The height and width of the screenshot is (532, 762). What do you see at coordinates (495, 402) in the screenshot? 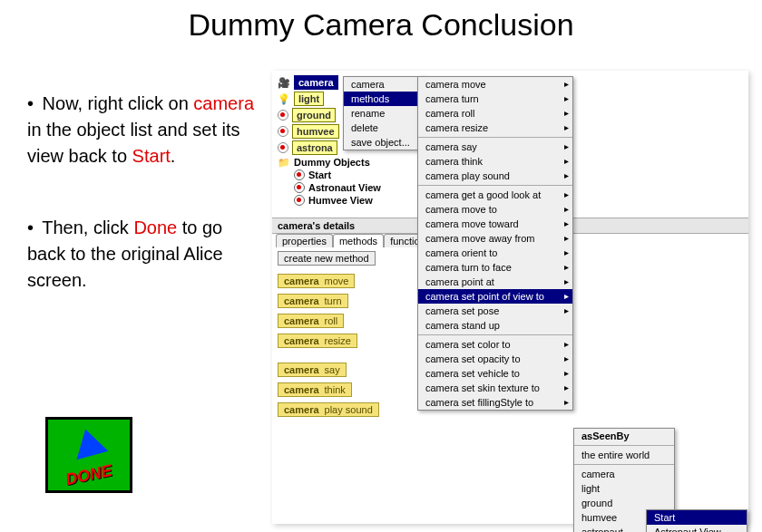
I see `menu-item: camera set fillingStyle to` at bounding box center [495, 402].